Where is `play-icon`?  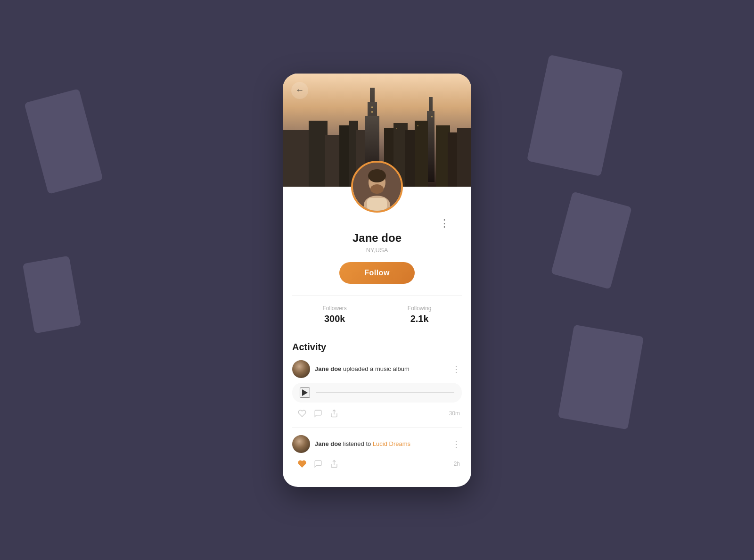 play-icon is located at coordinates (305, 393).